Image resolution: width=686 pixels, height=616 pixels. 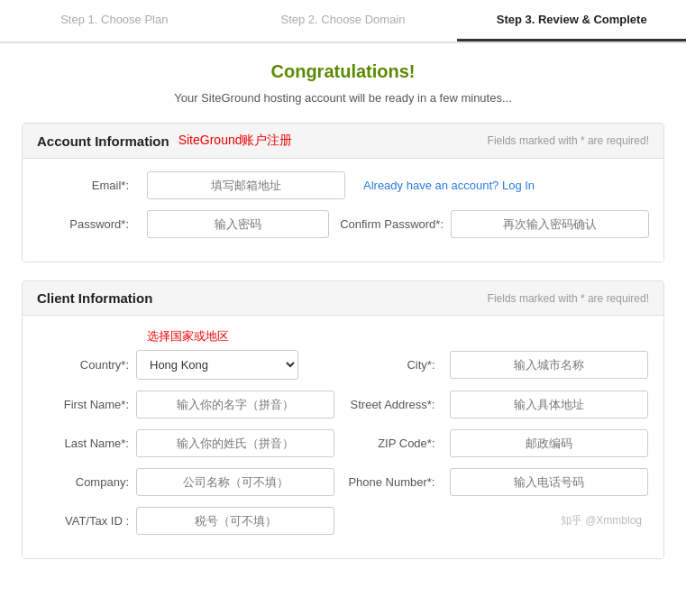 What do you see at coordinates (188, 336) in the screenshot?
I see `hint-text: 选择国家或地区` at bounding box center [188, 336].